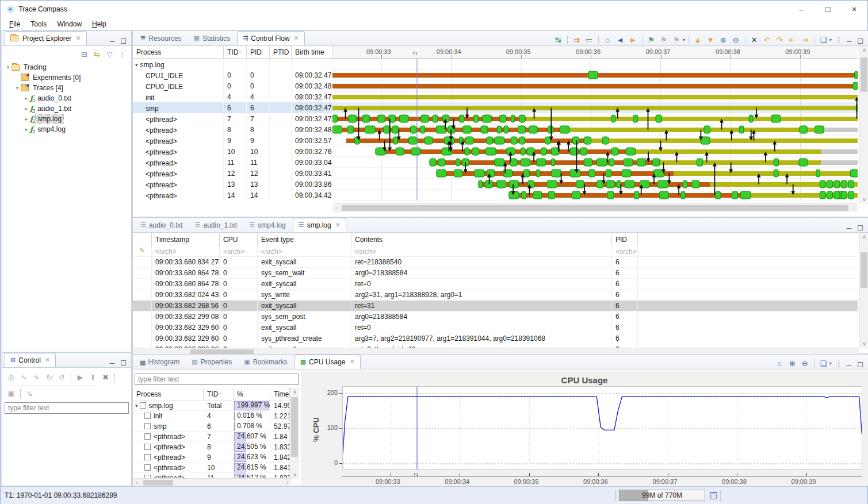  I want to click on cf-tab-resources: ≣Resources, so click(161, 38).